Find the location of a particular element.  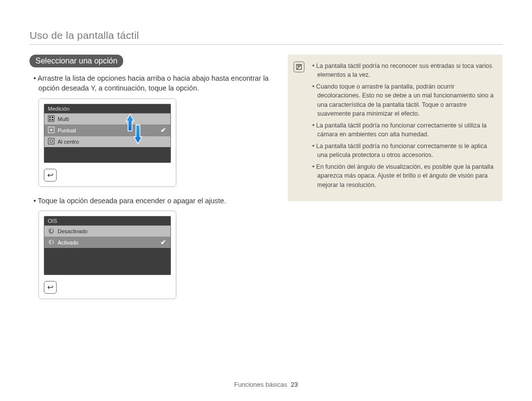

menu-label: Activado is located at coordinates (107, 243).